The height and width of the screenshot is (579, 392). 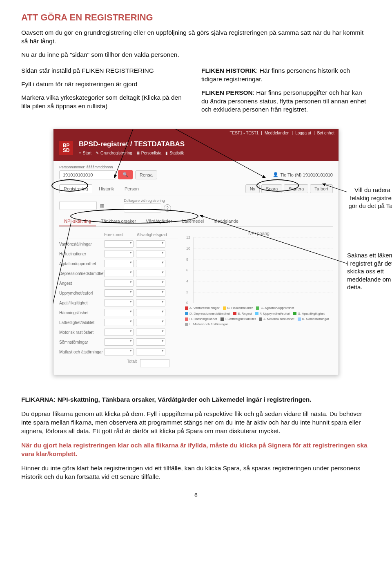 What do you see at coordinates (273, 314) in the screenshot?
I see `legend-item: F. Upprymdhet/eufori` at bounding box center [273, 314].